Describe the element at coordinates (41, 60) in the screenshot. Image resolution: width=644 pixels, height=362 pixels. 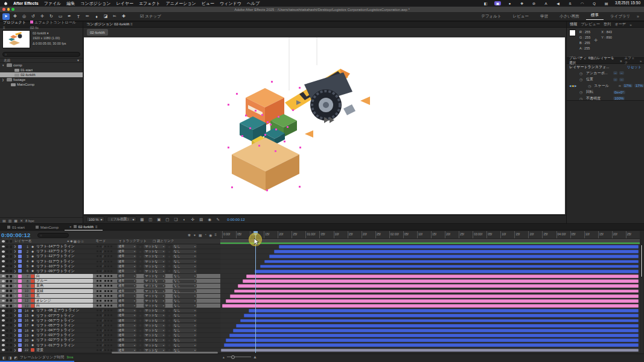
I see `project-columns-header: 名前 ▾` at that location.